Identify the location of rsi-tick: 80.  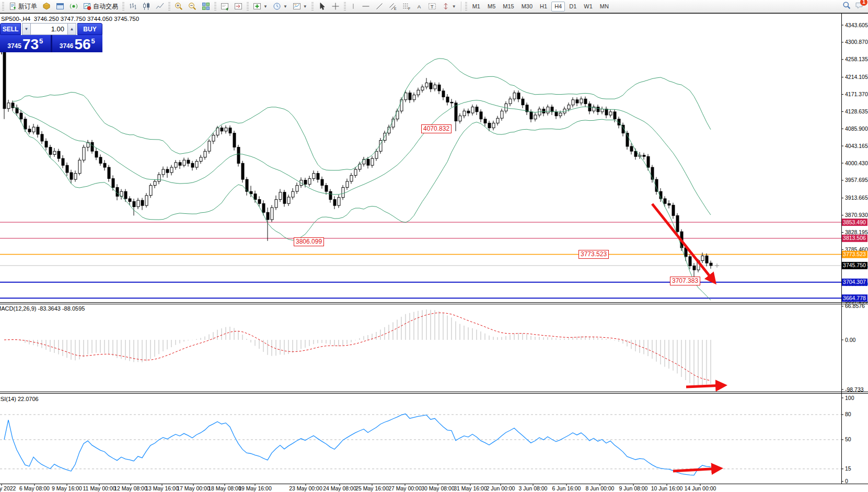
(848, 414).